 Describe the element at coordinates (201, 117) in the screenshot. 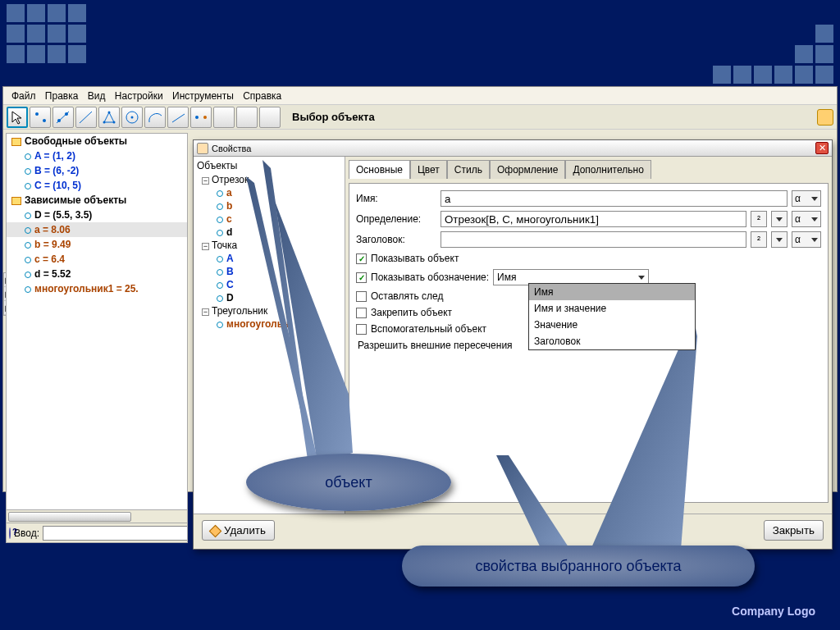

I see `tool-mirror` at that location.